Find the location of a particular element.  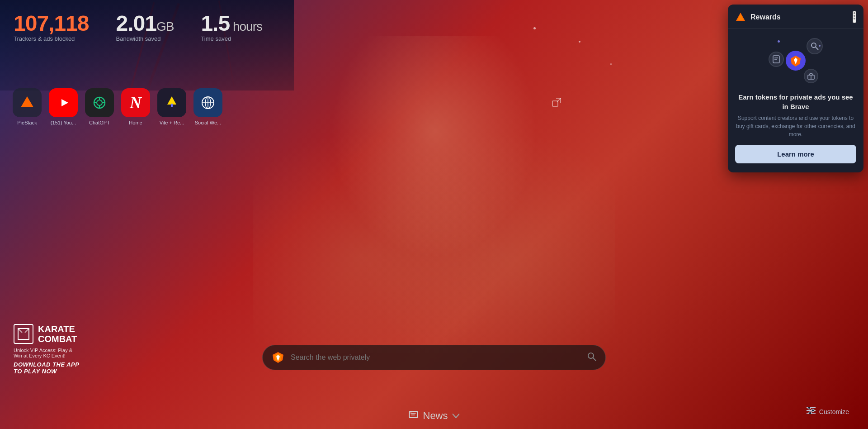

stats-bar: 107,118 Trackers & ads blocked 2.01GB Ba… is located at coordinates (138, 27).